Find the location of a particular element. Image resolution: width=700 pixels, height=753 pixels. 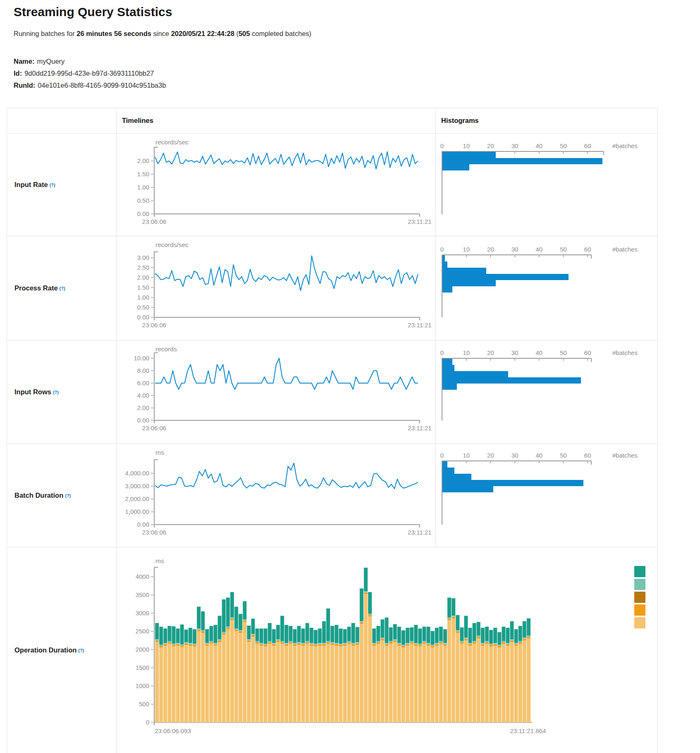

svg-text: 0.50 is located at coordinates (143, 200).